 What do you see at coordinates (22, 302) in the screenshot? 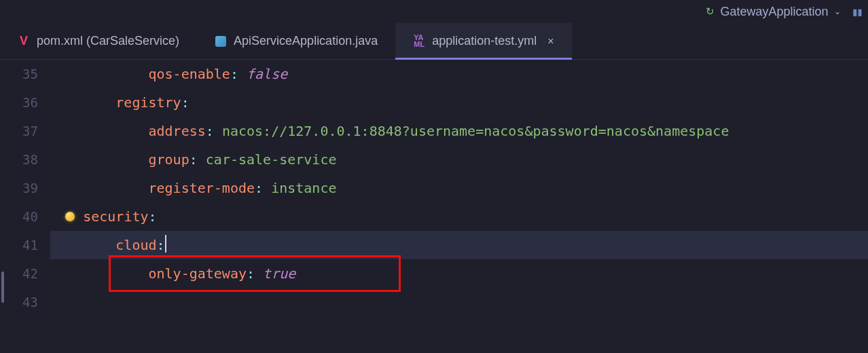
I see `line-number: 43` at bounding box center [22, 302].